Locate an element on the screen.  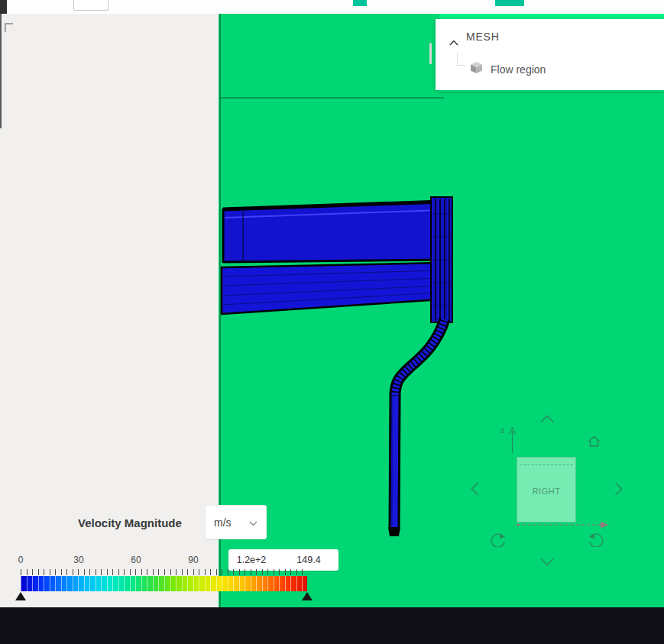
nav-rotate-down-button is located at coordinates (547, 562).